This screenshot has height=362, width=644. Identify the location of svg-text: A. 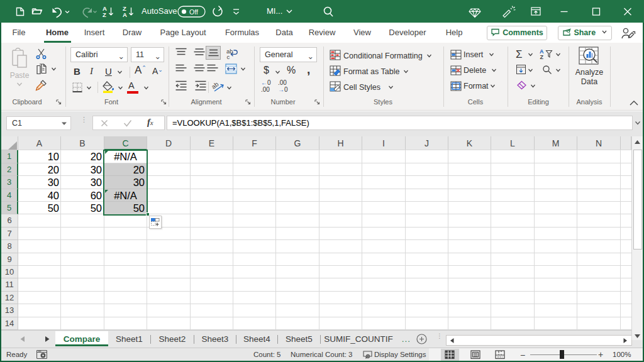
(125, 15).